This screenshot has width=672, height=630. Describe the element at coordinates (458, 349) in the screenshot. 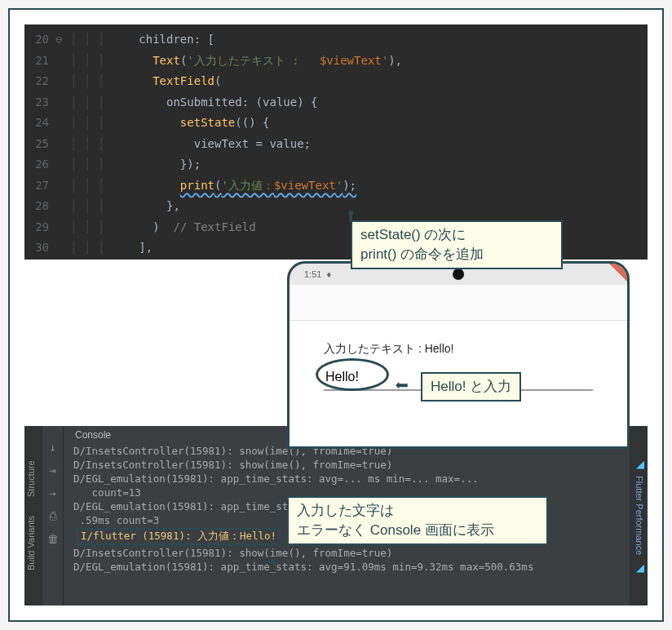

I see `display-text-label: 入力したテキスト : Hello!` at that location.